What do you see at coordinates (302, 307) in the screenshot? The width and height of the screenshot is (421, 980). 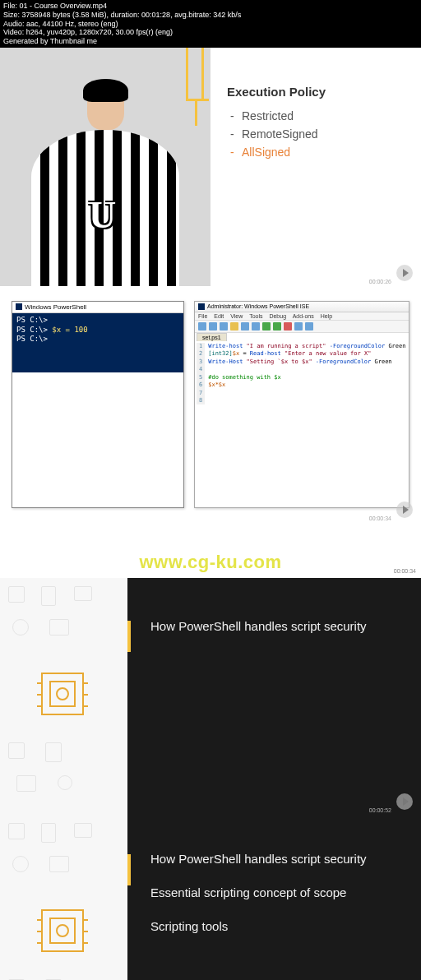 I see `ise-titlebar: Administrator: Windows PowerShell ISE` at bounding box center [302, 307].